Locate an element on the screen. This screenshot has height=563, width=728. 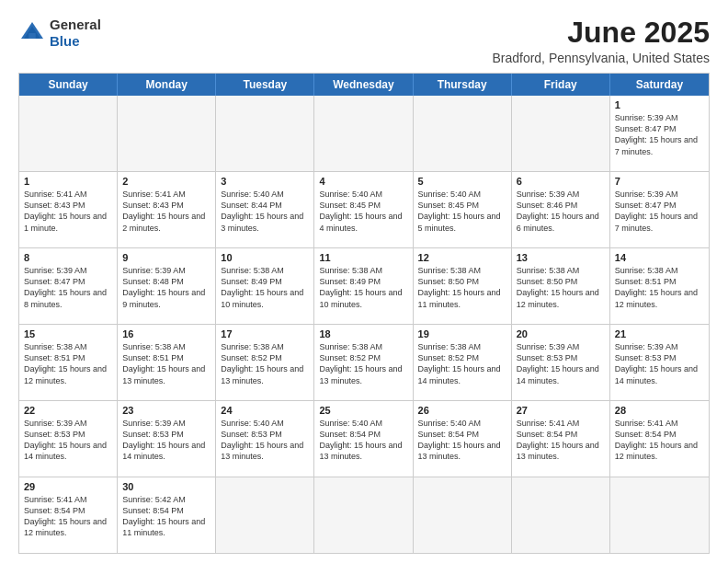
day-number: 4 is located at coordinates (363, 181).